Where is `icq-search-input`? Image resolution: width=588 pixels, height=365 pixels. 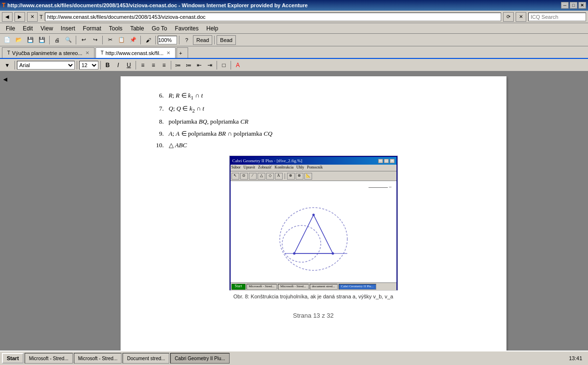 icq-search-input is located at coordinates (557, 17).